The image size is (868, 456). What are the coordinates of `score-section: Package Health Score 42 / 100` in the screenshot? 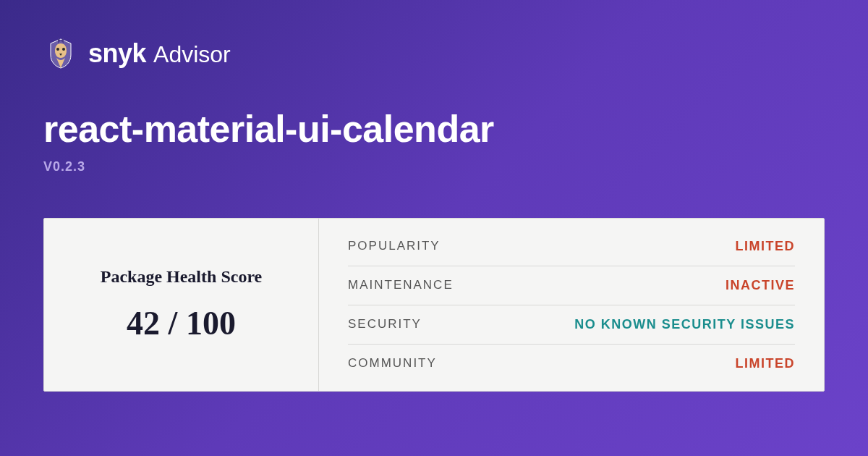 It's located at (182, 305).